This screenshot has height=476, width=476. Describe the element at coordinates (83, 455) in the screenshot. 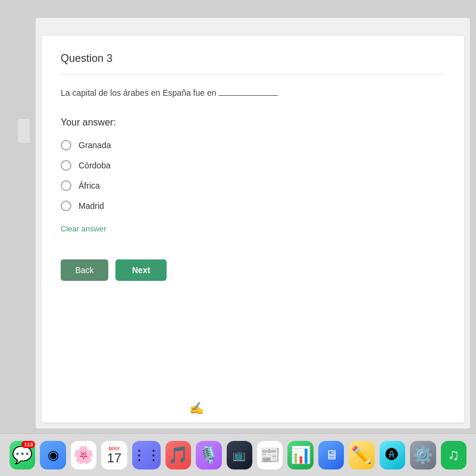

I see `photos-glyph: 🌸` at that location.